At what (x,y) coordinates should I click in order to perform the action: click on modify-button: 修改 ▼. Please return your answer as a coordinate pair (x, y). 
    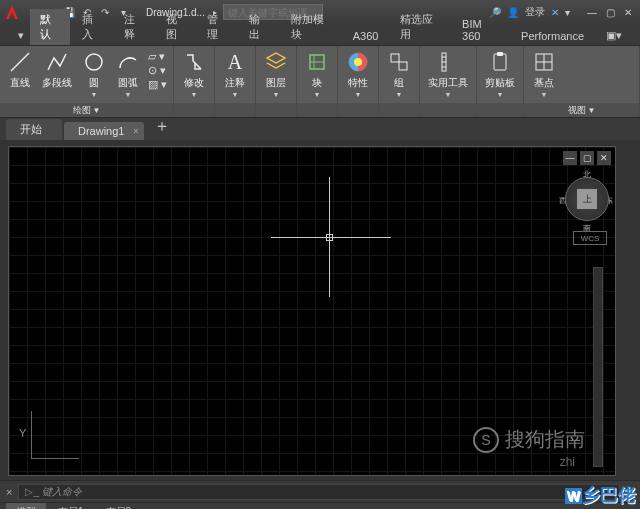
    Looking at the image, I should click on (194, 74).